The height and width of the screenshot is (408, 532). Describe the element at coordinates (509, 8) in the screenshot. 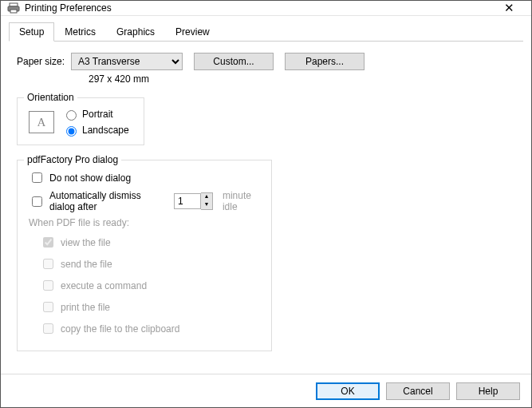

I see `close-button: ✕` at that location.